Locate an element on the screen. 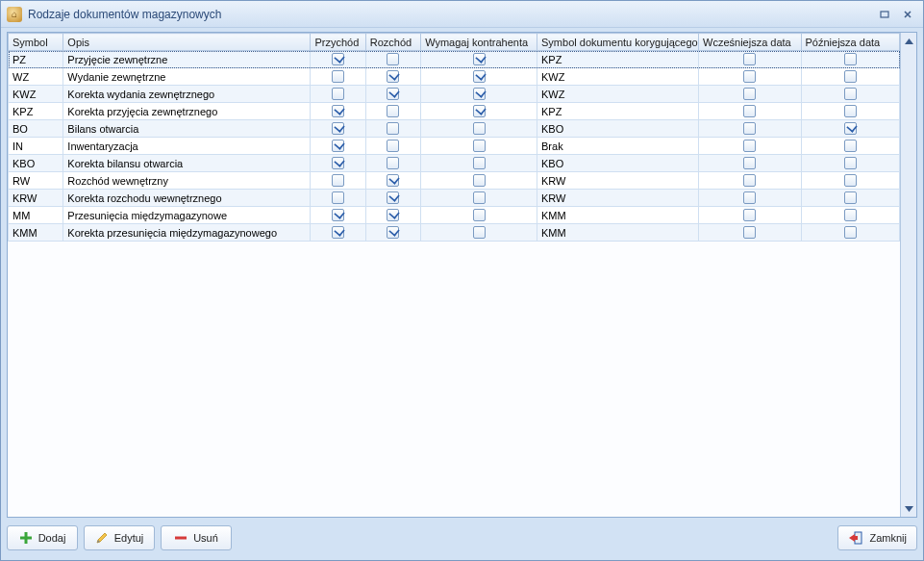 This screenshot has width=924, height=561. symkor-cell: KBO is located at coordinates (618, 129).